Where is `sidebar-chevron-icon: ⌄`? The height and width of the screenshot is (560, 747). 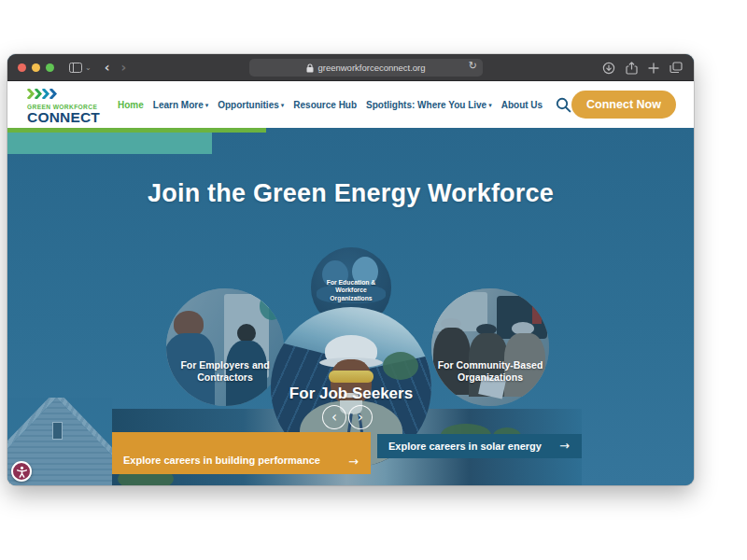 sidebar-chevron-icon: ⌄ is located at coordinates (88, 67).